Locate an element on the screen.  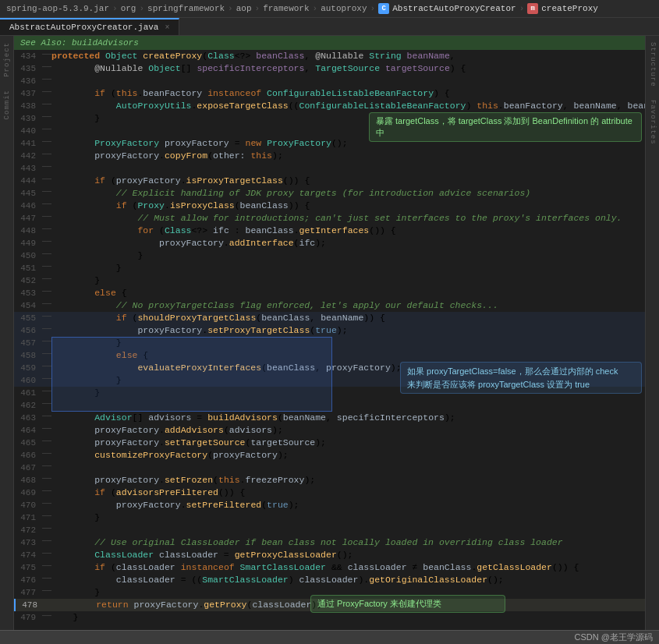
breadcrumb-bar: spring-aop-5.3.9.jar › org › springframe… is located at coordinates (329, 9).